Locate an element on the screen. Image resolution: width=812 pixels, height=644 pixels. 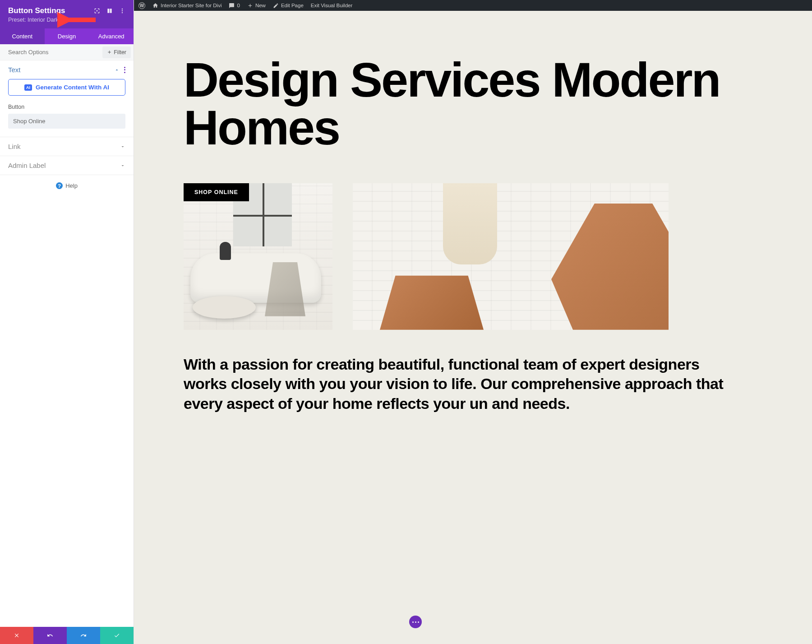
cancel-button is located at coordinates (17, 635).